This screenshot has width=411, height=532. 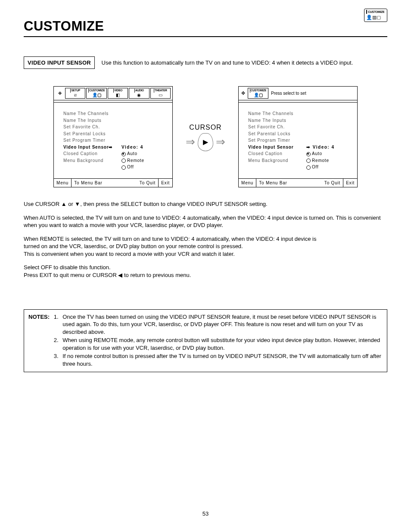 I want to click on notes-label: NOTES:, so click(x=39, y=341).